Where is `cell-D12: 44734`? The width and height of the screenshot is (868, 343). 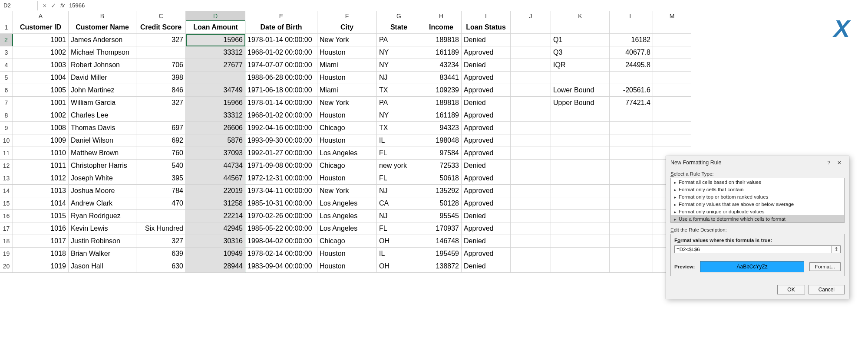
cell-D12: 44734 is located at coordinates (215, 166).